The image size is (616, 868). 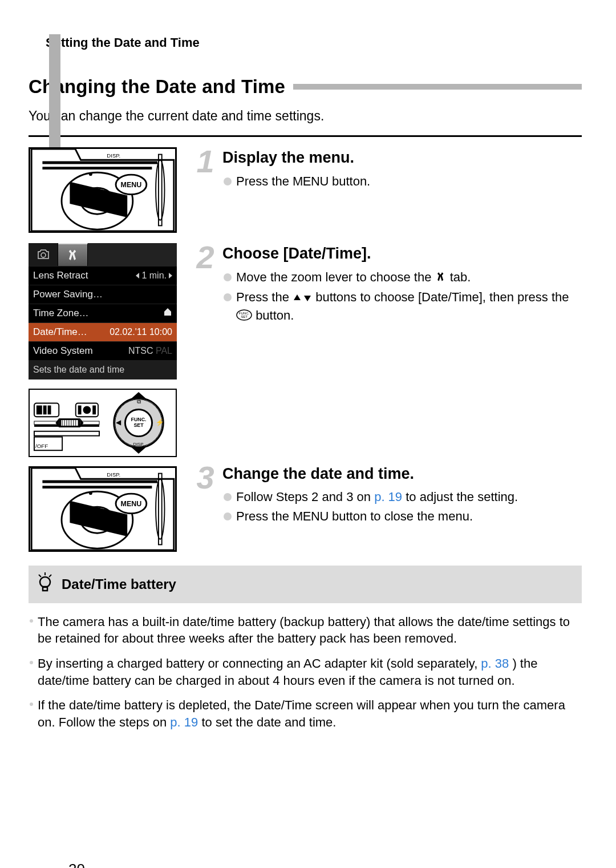 I want to click on text: tab., so click(x=461, y=277).